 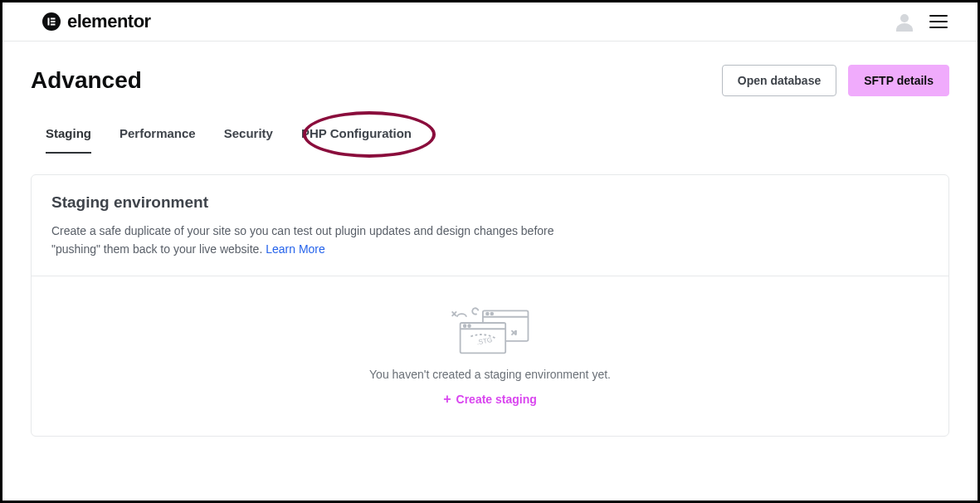 What do you see at coordinates (490, 203) in the screenshot?
I see `panel-title: Staging environment` at bounding box center [490, 203].